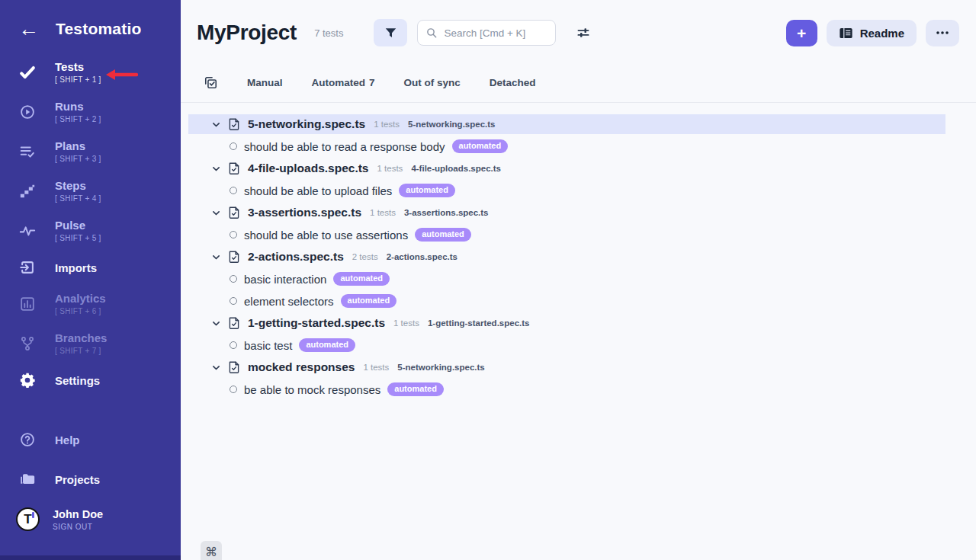 The image size is (976, 560). What do you see at coordinates (296, 257) in the screenshot?
I see `suite-name: 2-actions.spec.ts` at bounding box center [296, 257].